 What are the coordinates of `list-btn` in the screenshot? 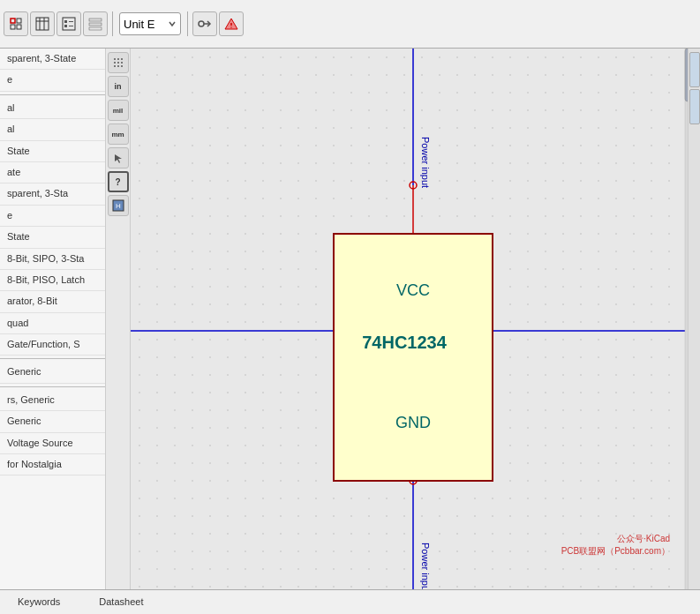 It's located at (69, 24).